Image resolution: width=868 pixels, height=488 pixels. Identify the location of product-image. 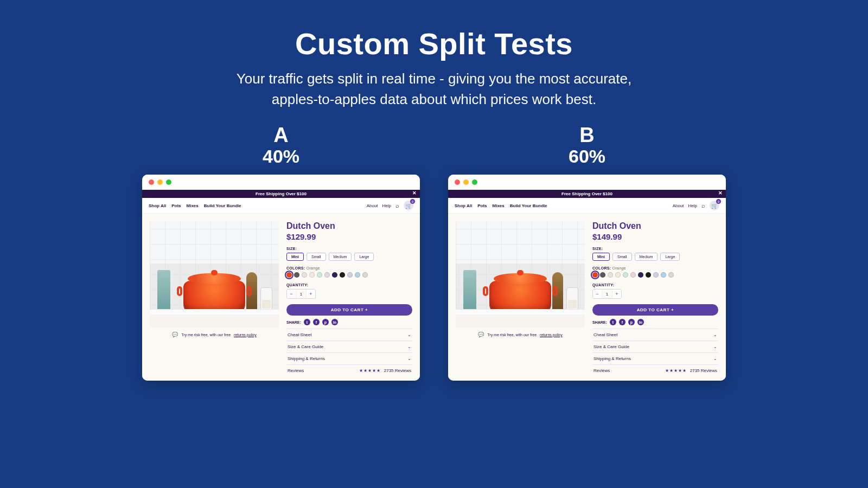
(520, 274).